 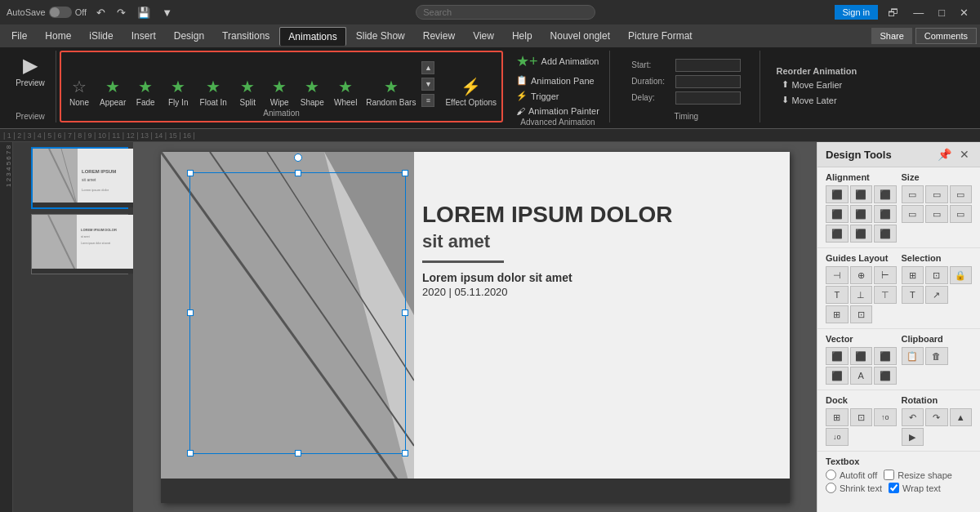 What do you see at coordinates (862, 214) in the screenshot?
I see `align-center-mid: ⬛` at bounding box center [862, 214].